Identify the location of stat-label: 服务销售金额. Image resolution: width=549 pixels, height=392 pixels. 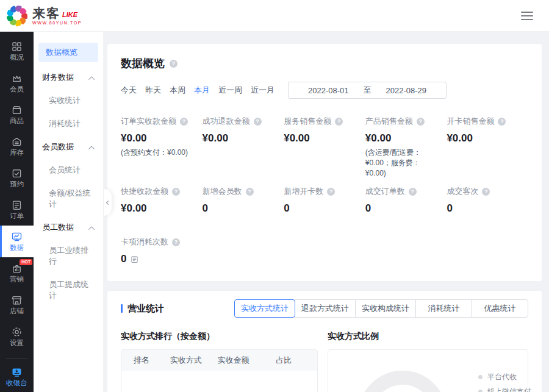
(307, 121).